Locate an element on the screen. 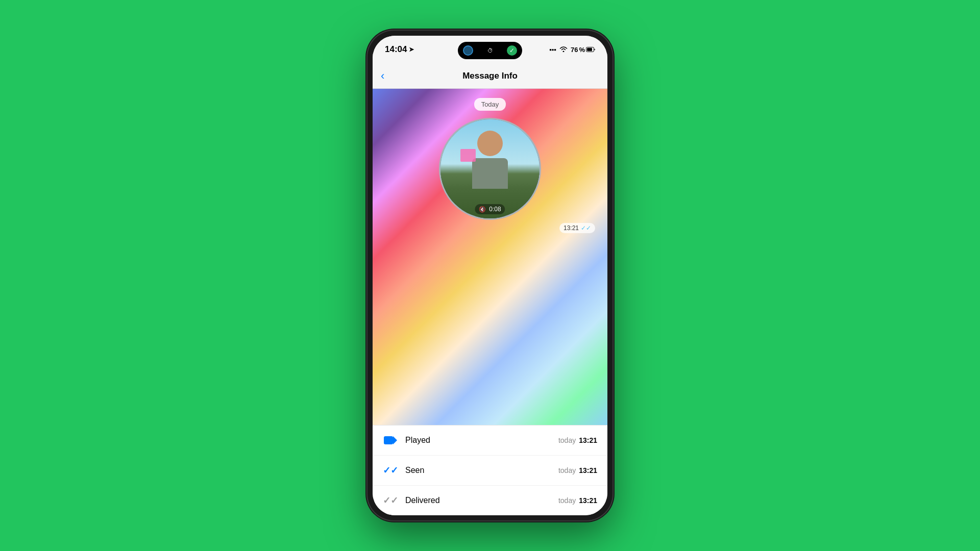 The width and height of the screenshot is (980, 551). battery-level: 76 is located at coordinates (574, 50).